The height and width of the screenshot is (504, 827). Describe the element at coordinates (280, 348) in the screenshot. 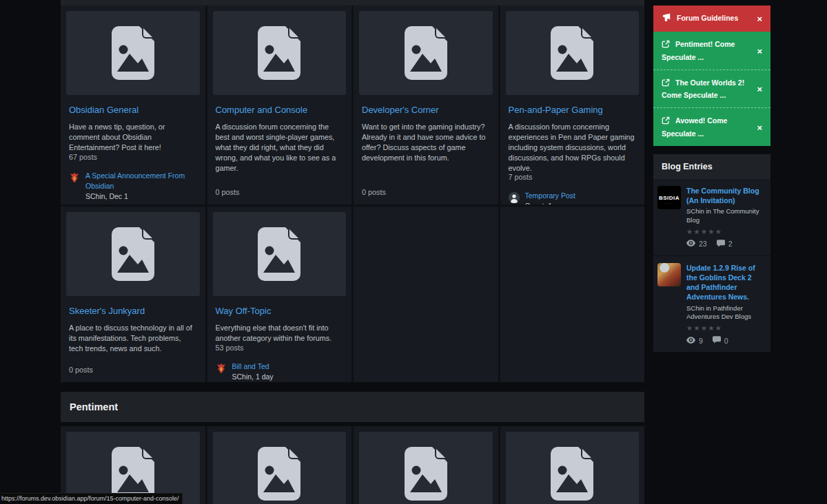

I see `posts-count: 53 posts` at that location.